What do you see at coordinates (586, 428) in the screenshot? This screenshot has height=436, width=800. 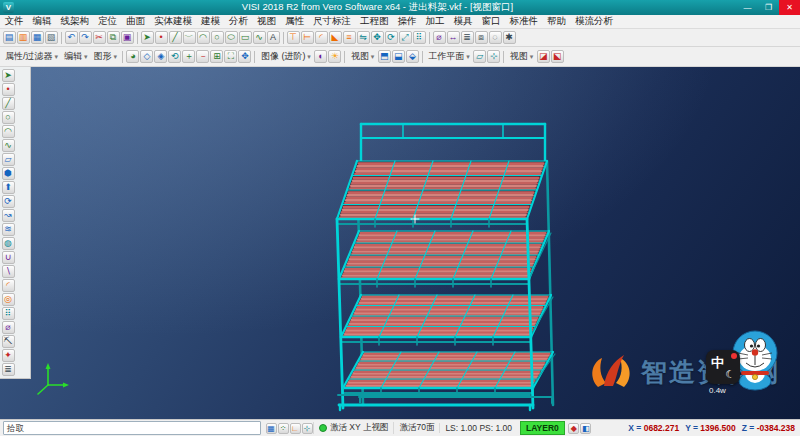 I see `units-icon: ◧` at bounding box center [586, 428].